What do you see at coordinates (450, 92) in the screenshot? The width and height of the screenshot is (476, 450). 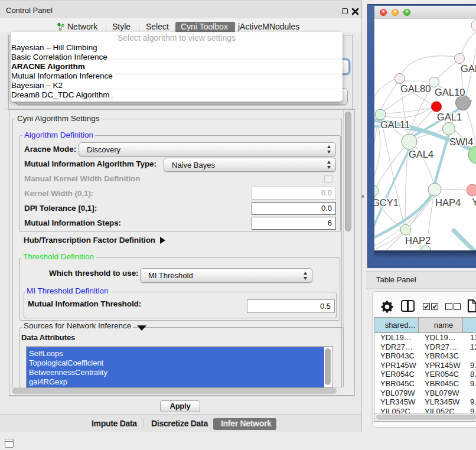 I see `svg-text: GAL10` at bounding box center [450, 92].